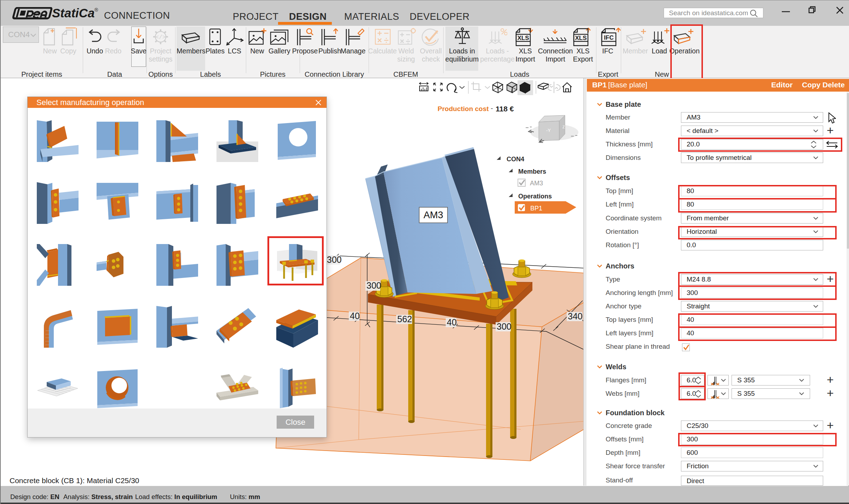  What do you see at coordinates (74, 13) in the screenshot?
I see `svg-text: StatiCa` at bounding box center [74, 13].